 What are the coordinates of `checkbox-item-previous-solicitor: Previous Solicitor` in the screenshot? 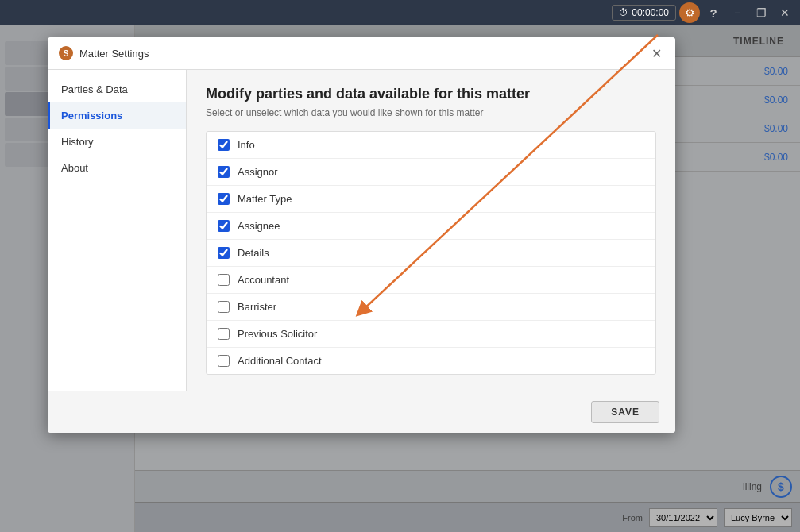 It's located at (431, 334).